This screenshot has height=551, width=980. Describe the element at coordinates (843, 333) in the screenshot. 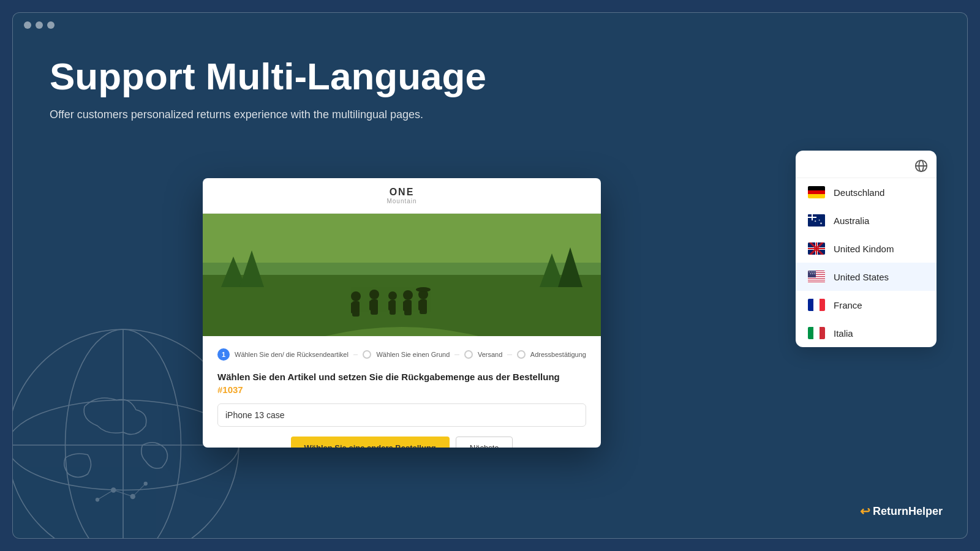

I see `lang-name-it: Italia` at that location.